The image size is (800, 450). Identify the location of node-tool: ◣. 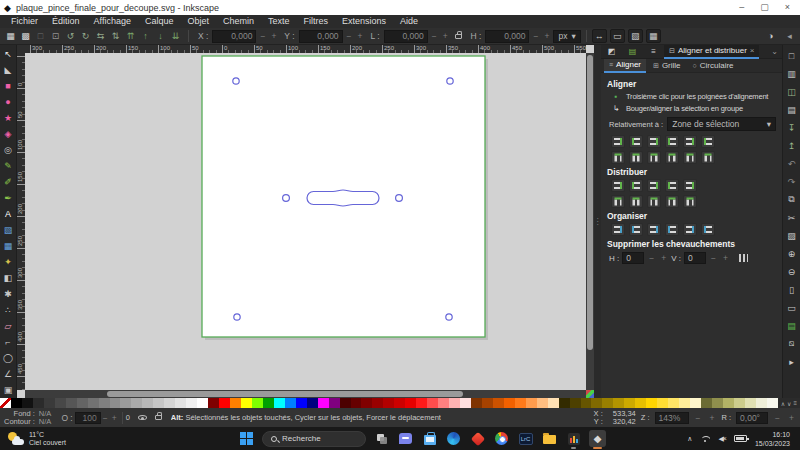
(8, 70).